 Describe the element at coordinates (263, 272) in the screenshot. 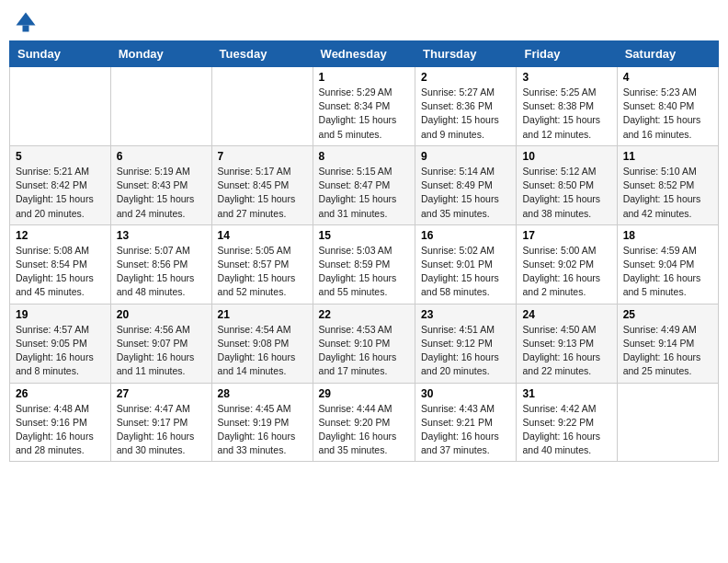

I see `day-info: Sunrise: 5:05 AM Sunset: 8:57 PM Dayligh…` at that location.